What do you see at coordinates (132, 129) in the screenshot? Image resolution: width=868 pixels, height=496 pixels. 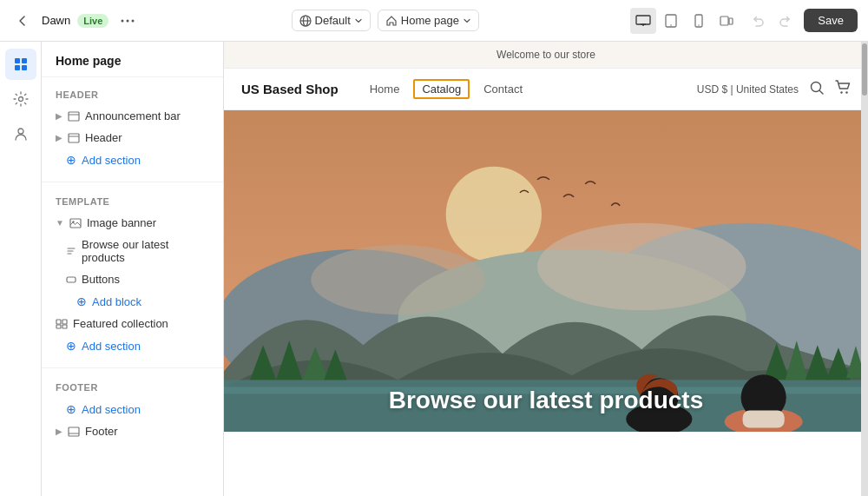 I see `header-section-group: Header ▶ Announcement bar ▶ Header ⊕` at bounding box center [132, 129].